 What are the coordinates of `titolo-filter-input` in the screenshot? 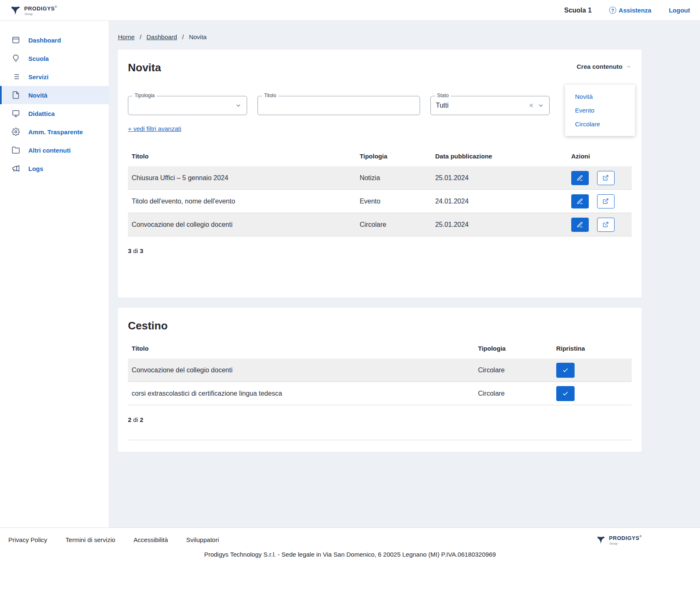 It's located at (339, 105).